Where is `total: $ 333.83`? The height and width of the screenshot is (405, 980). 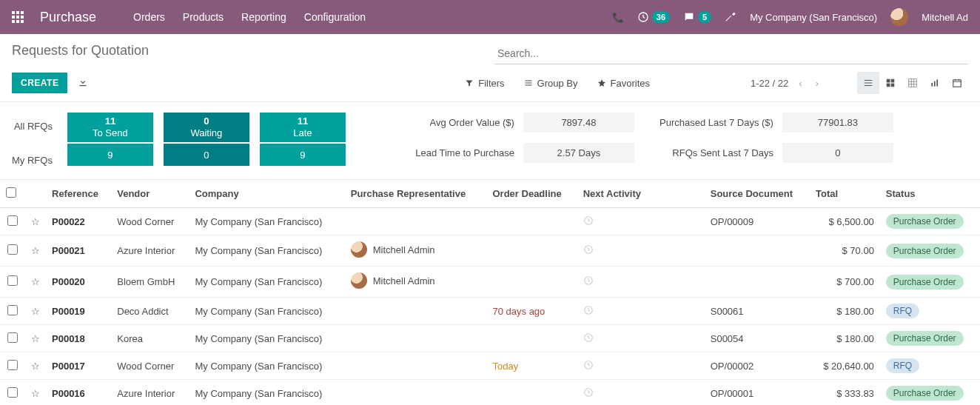
total: $ 333.83 is located at coordinates (845, 392).